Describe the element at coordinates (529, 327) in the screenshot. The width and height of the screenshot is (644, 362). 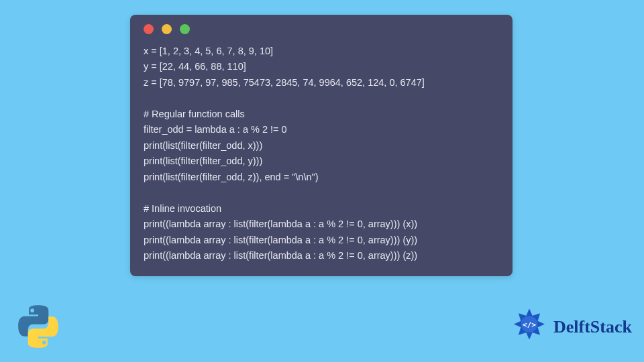
I see `delftstack-badge-icon: </>` at that location.